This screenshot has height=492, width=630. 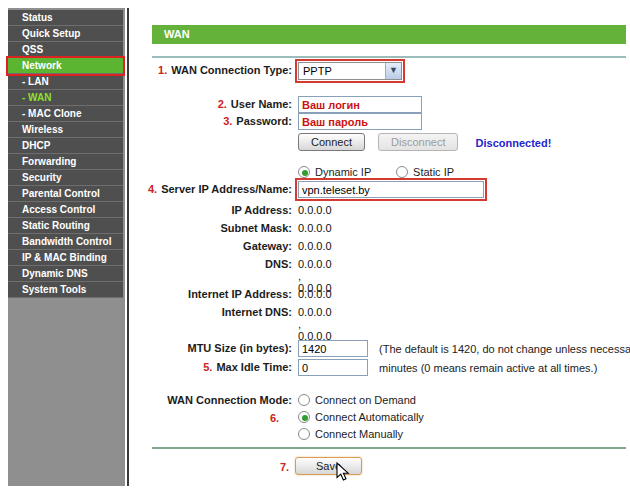 I want to click on sidebar-item-dynamic-dns: Dynamic DNS, so click(x=66, y=274).